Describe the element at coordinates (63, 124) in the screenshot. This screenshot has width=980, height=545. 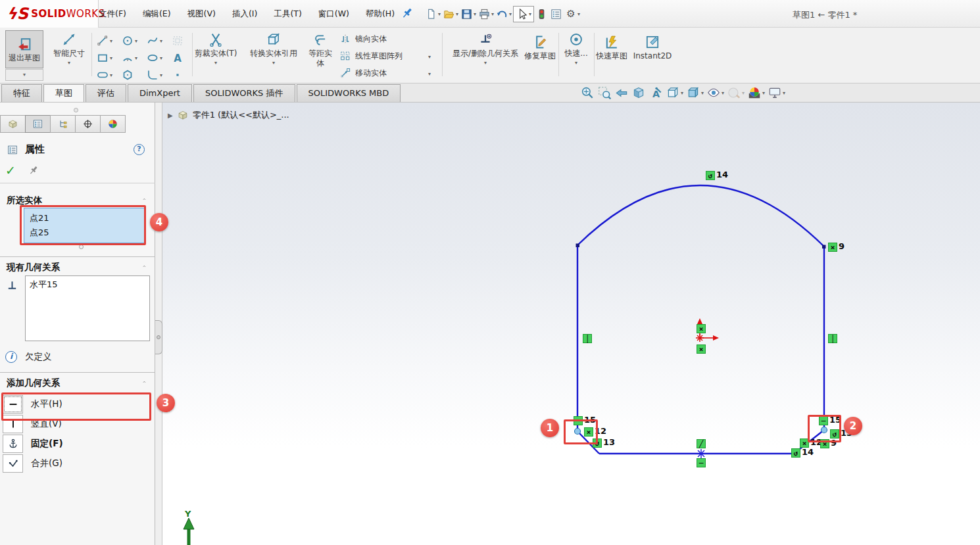
I see `tab-configurationmanager` at that location.